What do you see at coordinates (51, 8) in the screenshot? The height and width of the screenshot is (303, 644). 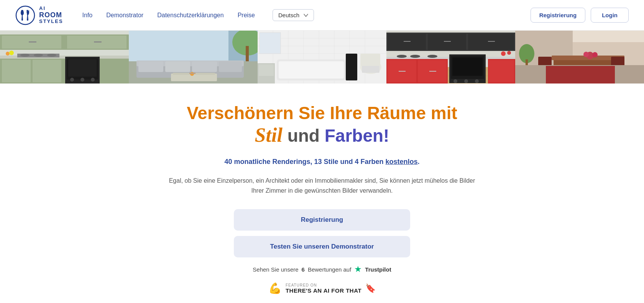 I see `logo-ai-label: AI` at bounding box center [51, 8].